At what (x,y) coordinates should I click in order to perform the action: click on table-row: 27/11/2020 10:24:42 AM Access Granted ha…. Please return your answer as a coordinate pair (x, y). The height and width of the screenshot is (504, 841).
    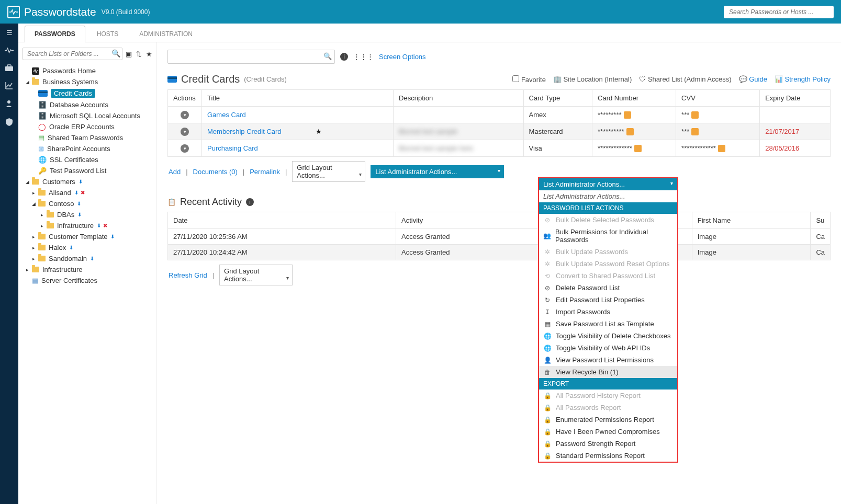
    Looking at the image, I should click on (499, 253).